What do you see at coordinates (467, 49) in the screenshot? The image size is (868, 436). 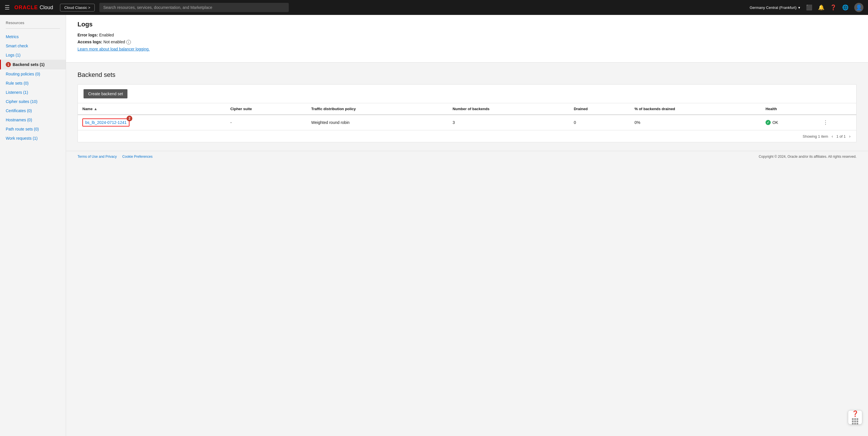 I see `learn-more-row: Learn more about load balancer logging.` at bounding box center [467, 49].